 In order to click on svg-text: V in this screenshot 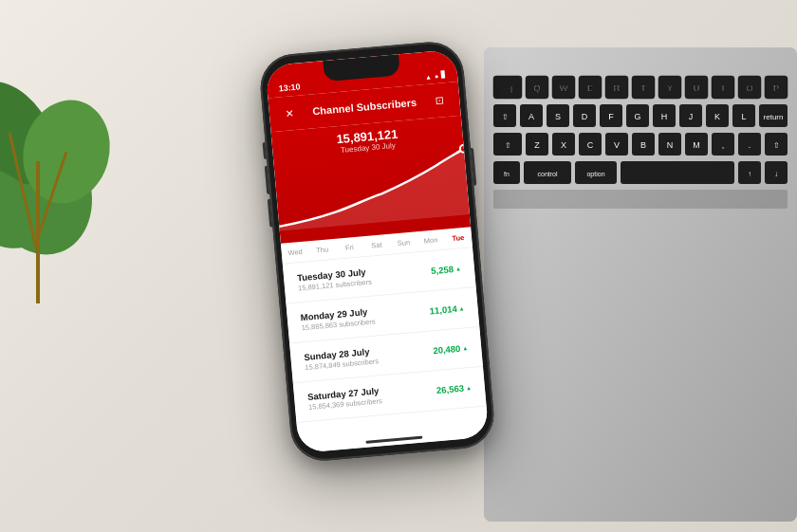, I will do `click(617, 145)`.